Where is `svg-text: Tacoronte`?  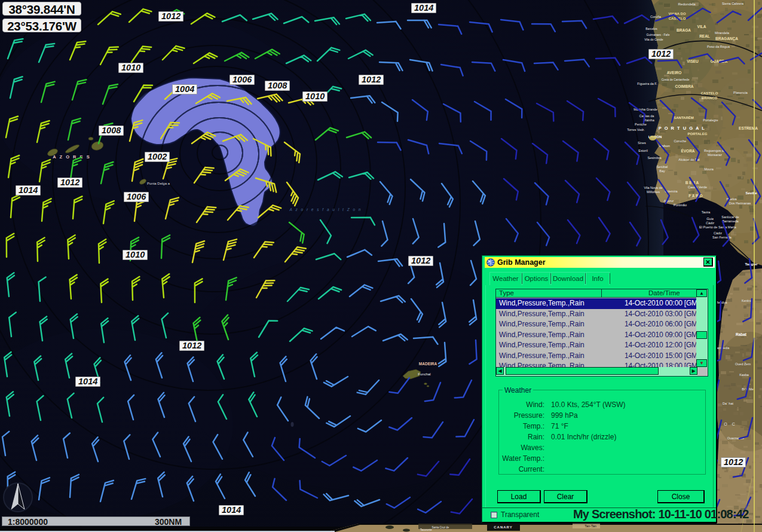
svg-text: Tacoronte is located at coordinates (426, 530).